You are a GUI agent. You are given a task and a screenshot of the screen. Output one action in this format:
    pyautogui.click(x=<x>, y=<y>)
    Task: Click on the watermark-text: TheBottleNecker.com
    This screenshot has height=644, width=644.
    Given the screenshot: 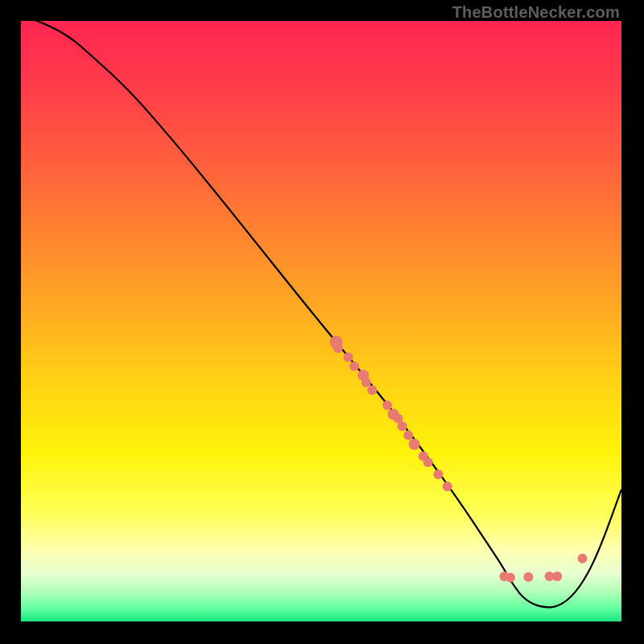 What is the action you would take?
    pyautogui.click(x=536, y=13)
    